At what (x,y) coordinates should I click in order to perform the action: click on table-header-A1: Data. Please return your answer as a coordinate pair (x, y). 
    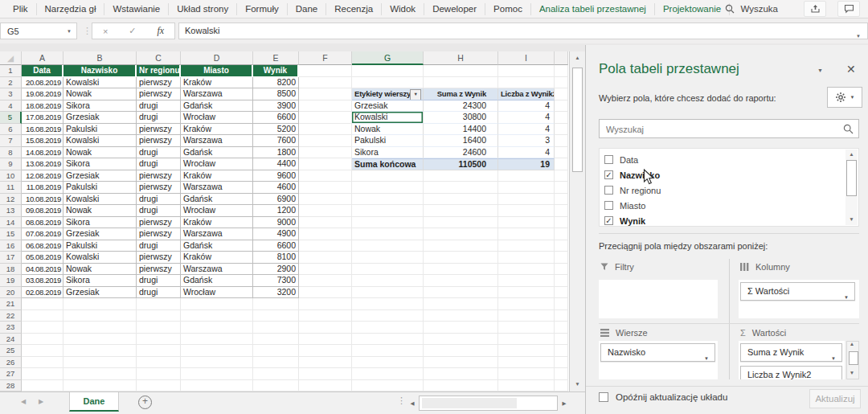
    Looking at the image, I should click on (43, 71).